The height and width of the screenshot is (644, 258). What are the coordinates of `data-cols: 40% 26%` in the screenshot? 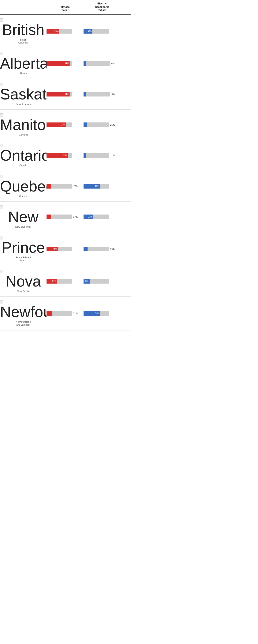 It's located at (89, 281).